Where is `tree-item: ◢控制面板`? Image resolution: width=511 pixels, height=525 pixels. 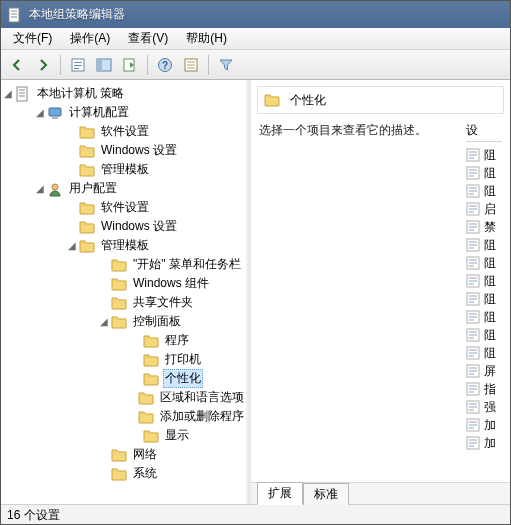 tree-item: ◢控制面板 is located at coordinates (148, 322).